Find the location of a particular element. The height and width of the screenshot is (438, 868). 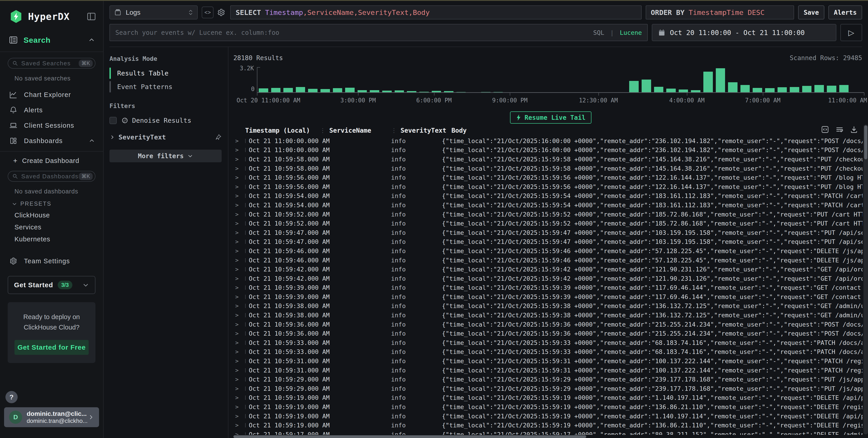

tab-results-table: Results Table is located at coordinates (166, 73).